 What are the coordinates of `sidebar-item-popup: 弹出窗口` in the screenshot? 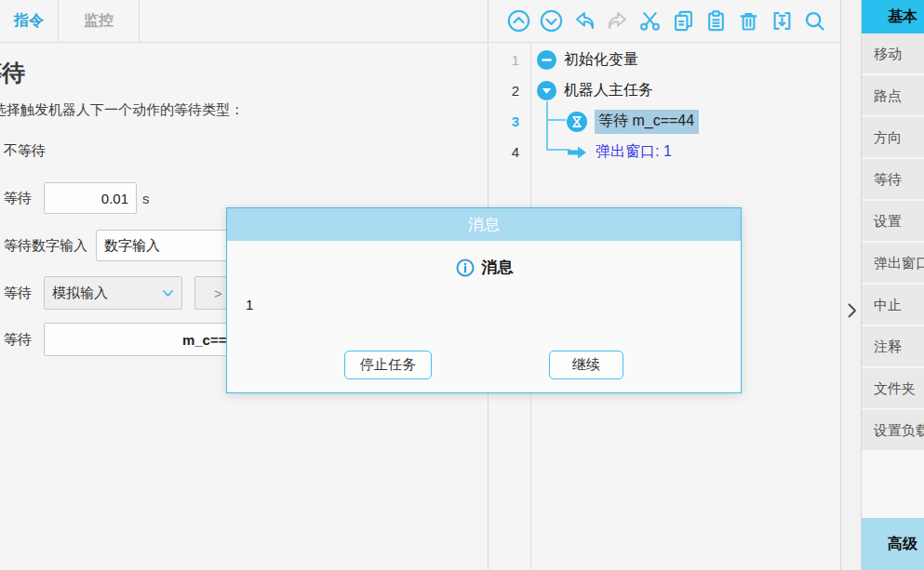 It's located at (893, 262).